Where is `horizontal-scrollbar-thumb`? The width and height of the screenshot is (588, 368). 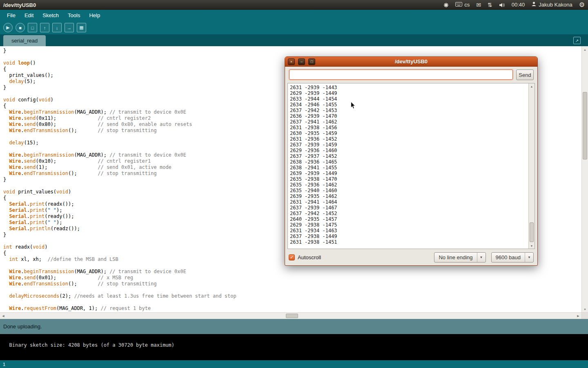
horizontal-scrollbar-thumb is located at coordinates (292, 316).